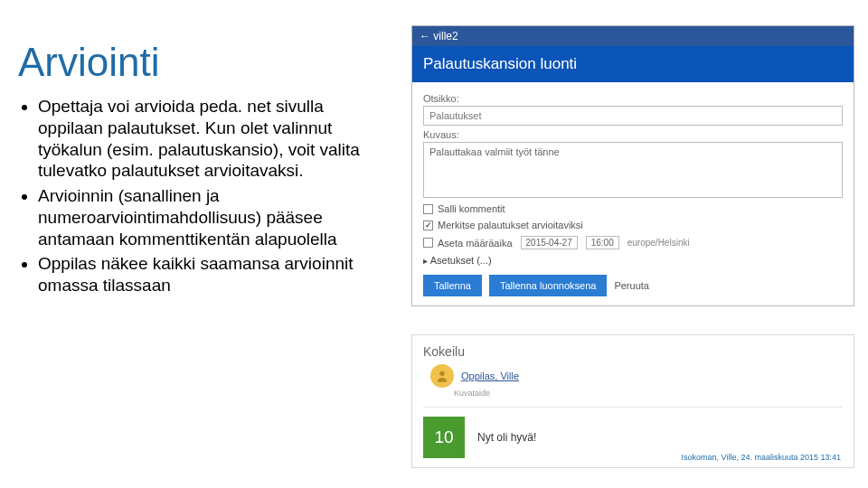  What do you see at coordinates (633, 135) in the screenshot?
I see `desc-label: Kuvaus:` at bounding box center [633, 135].